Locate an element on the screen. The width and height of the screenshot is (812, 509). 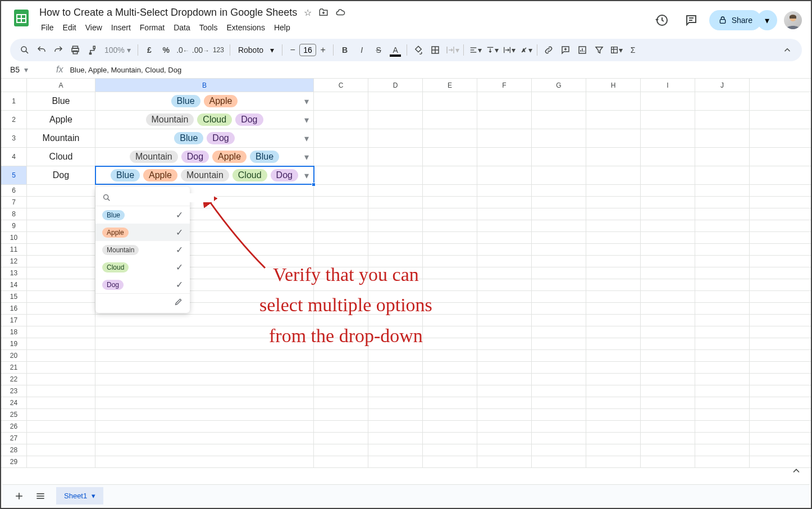
row-header: 9 is located at coordinates (14, 226).